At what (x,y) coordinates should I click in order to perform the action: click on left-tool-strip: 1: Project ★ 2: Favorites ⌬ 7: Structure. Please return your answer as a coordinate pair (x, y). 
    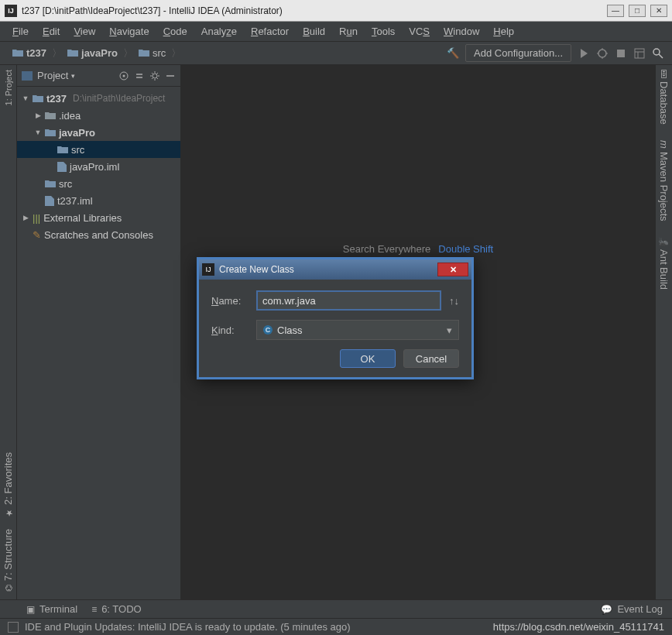
    Looking at the image, I should click on (9, 332).